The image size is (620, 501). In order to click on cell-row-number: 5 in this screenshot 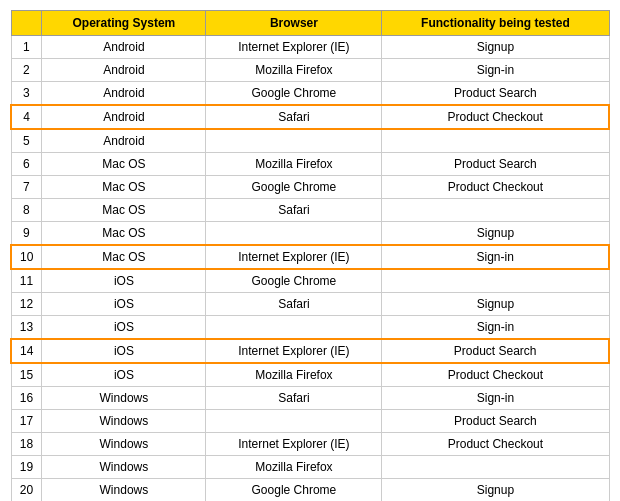, I will do `click(26, 141)`.